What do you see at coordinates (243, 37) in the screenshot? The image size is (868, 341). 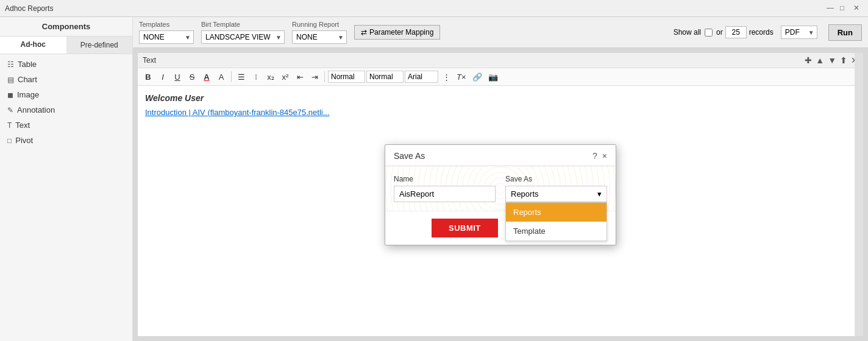 I see `birt-select: LANDSCAPE VIEW` at bounding box center [243, 37].